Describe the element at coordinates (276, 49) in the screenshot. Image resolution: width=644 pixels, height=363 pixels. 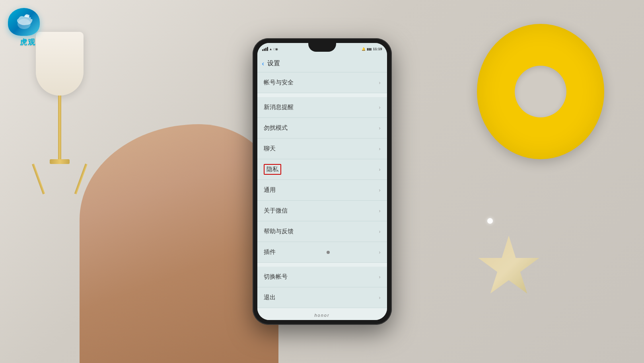
I see `status-icons: □◉` at that location.